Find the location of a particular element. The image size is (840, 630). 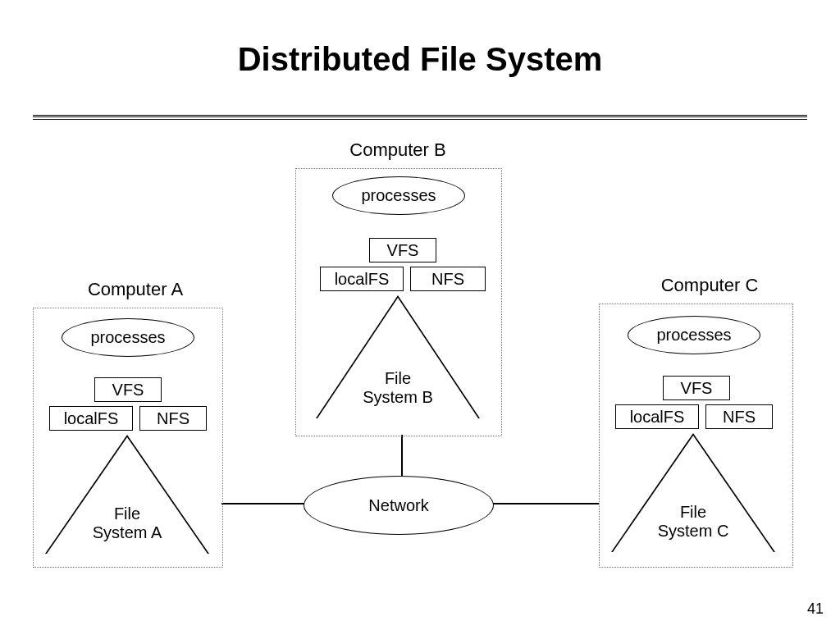

computer-c-fs-label: File System C is located at coordinates (693, 522).